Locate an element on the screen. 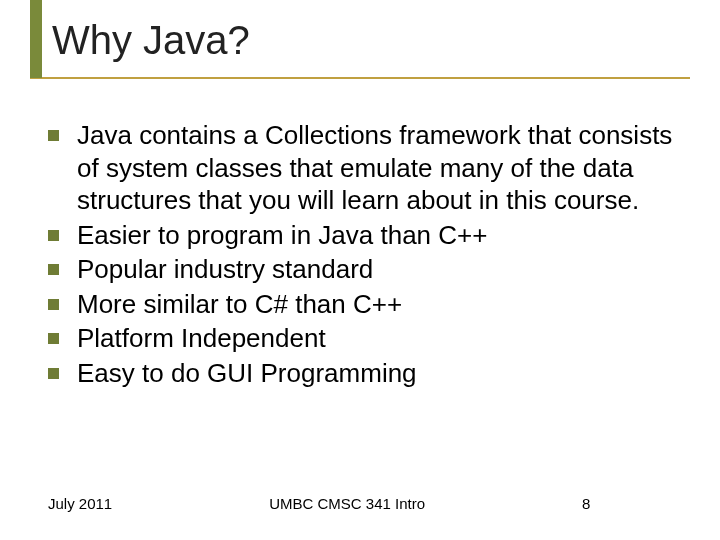 The height and width of the screenshot is (540, 720). list-item: Popular industry standard is located at coordinates (366, 270).